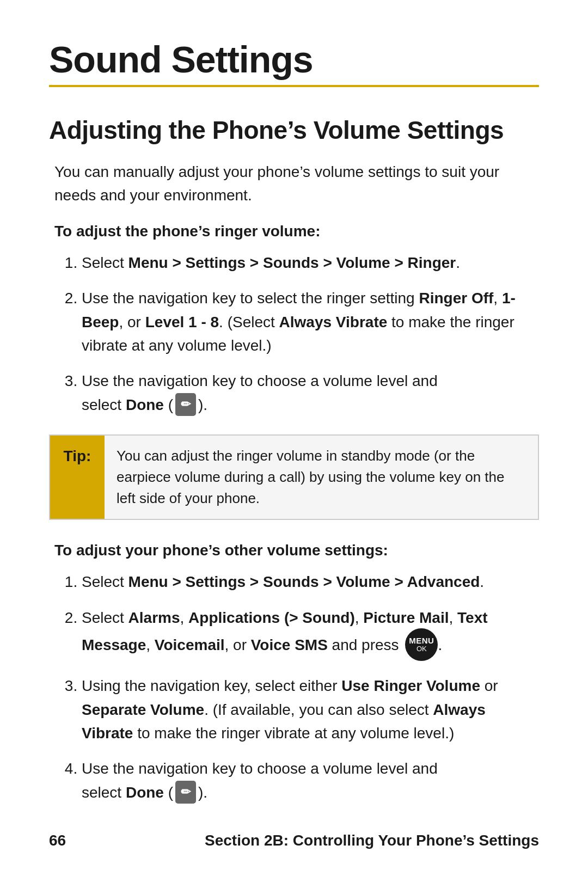  Describe the element at coordinates (310, 393) in the screenshot. I see `ringer-step-3: Use the navigation key to choose a volum…` at that location.